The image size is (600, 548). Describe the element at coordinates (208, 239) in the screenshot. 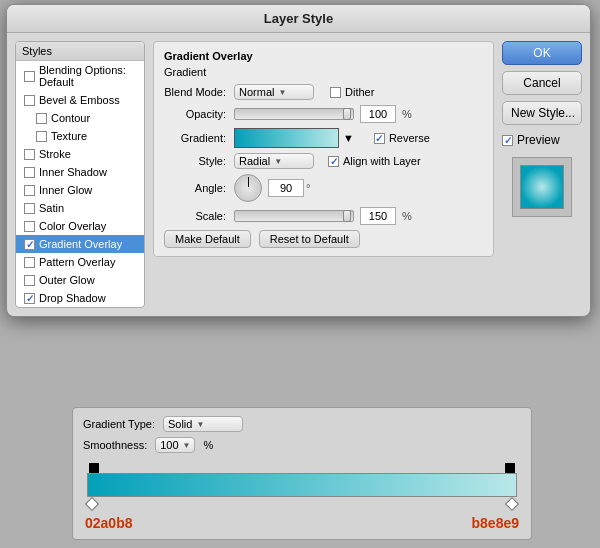

I see `make-default-button: Make Default` at that location.